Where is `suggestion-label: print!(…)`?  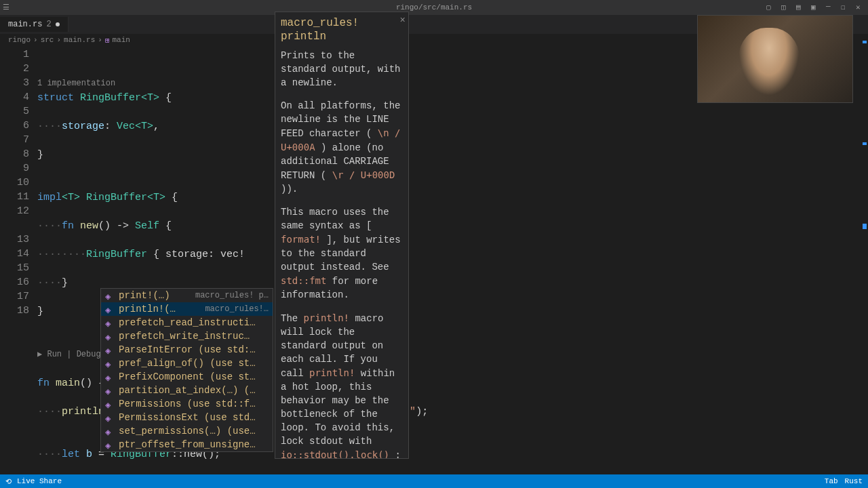
suggestion-label: print!(…) is located at coordinates (144, 296).